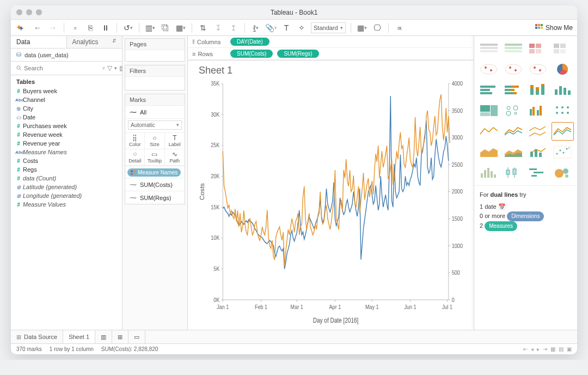  I want to click on marks-path: ∿Path, so click(175, 158).